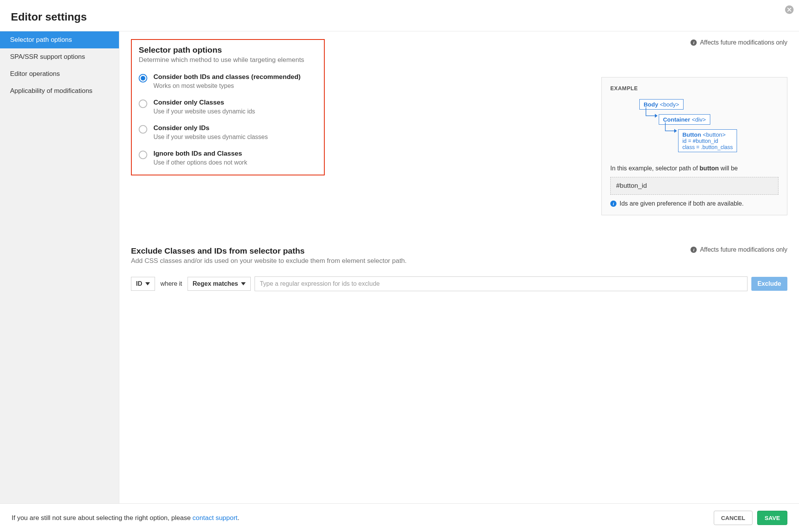 The width and height of the screenshot is (799, 532). What do you see at coordinates (682, 204) in the screenshot?
I see `example-note-text: Ids are given preference if both are ava…` at bounding box center [682, 204].